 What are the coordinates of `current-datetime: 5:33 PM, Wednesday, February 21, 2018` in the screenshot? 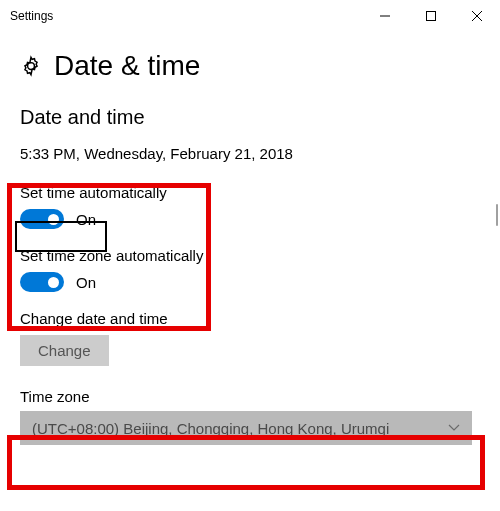 It's located at (250, 154).